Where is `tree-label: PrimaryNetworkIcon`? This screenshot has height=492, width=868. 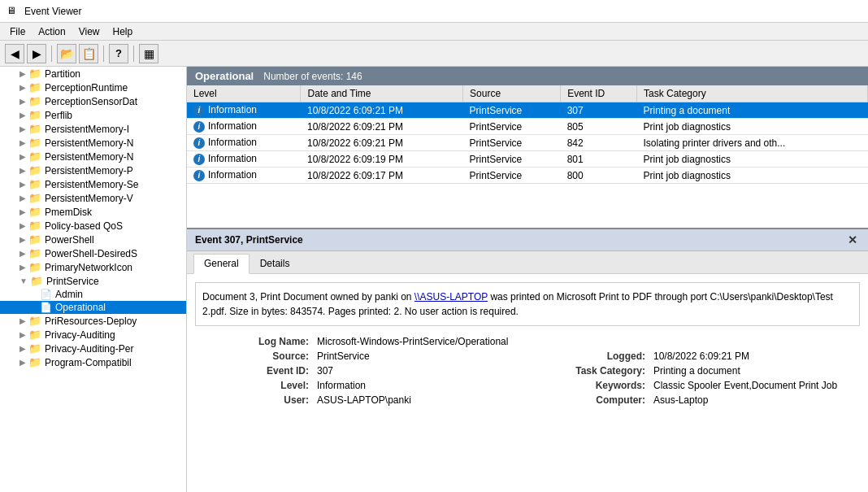
tree-label: PrimaryNetworkIcon is located at coordinates (89, 268).